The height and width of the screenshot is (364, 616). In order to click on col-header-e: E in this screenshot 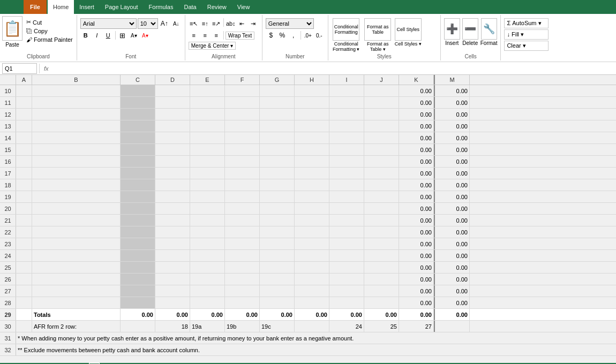, I will do `click(208, 80)`.